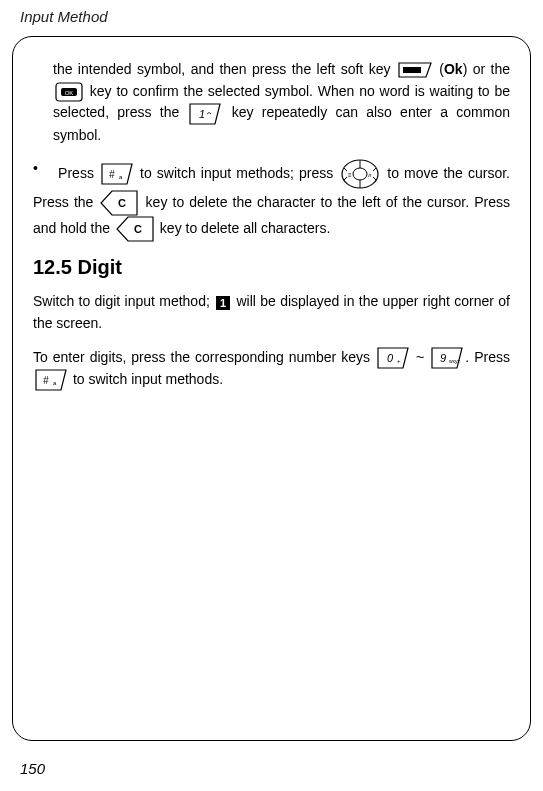  What do you see at coordinates (486, 69) in the screenshot?
I see `text: ) or the` at bounding box center [486, 69].